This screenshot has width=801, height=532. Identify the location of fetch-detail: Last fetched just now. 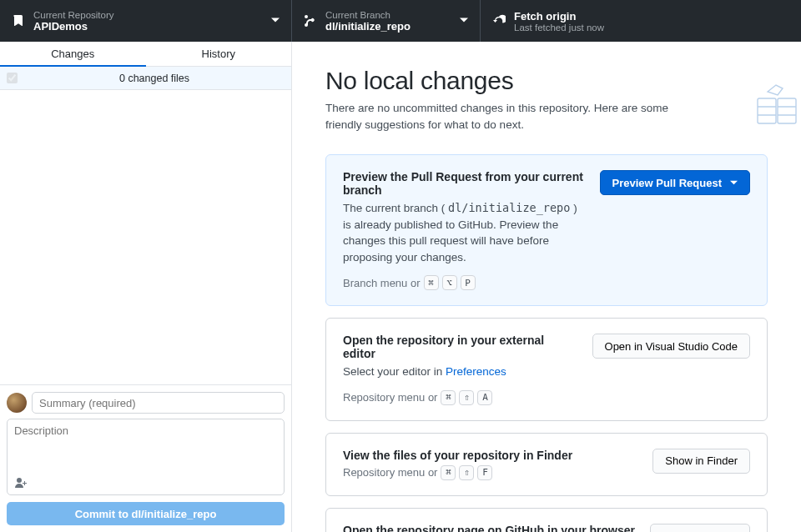
(559, 28).